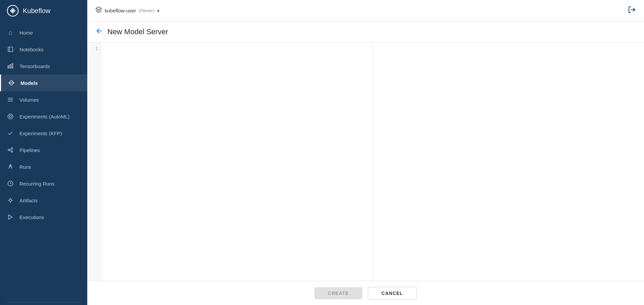  What do you see at coordinates (138, 32) in the screenshot?
I see `page-title: New Model Server` at bounding box center [138, 32].